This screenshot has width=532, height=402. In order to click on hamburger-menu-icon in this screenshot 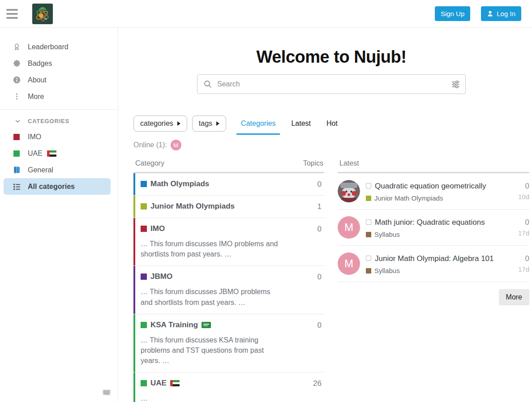, I will do `click(14, 14)`.